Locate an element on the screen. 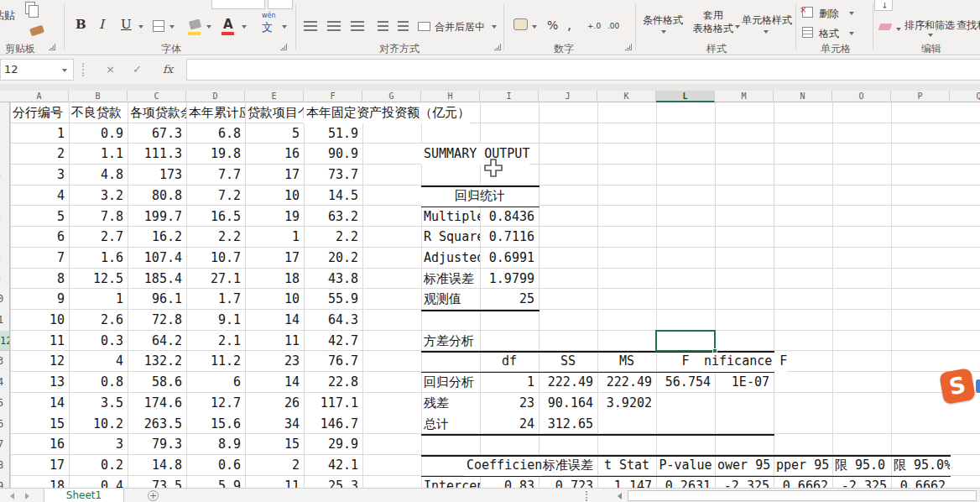 The width and height of the screenshot is (980, 502). cell-E6: 19 is located at coordinates (274, 217).